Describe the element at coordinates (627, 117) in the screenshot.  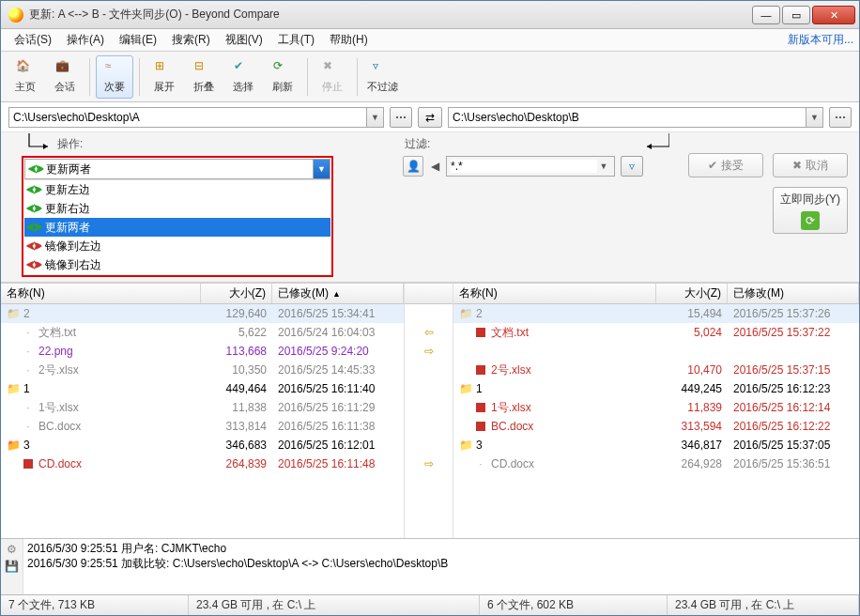
I see `right-path-input` at that location.